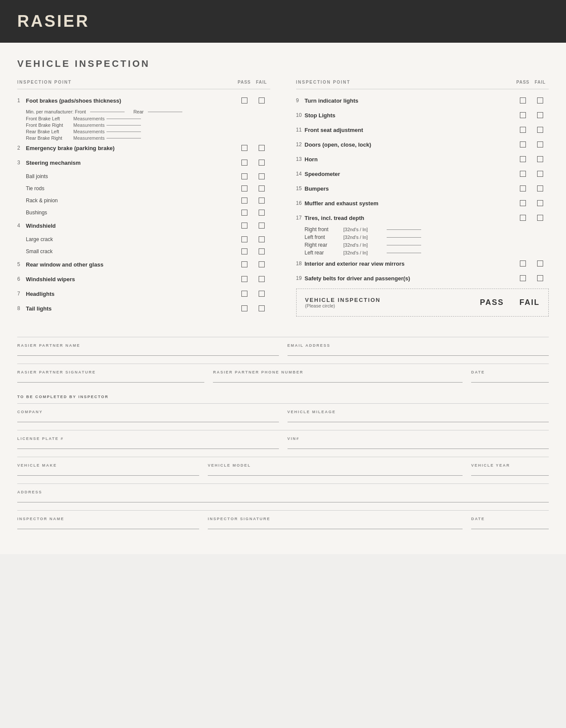 Image resolution: width=566 pixels, height=728 pixels. Describe the element at coordinates (262, 251) in the screenshot. I see `item-4-small-crack-fail` at that location.